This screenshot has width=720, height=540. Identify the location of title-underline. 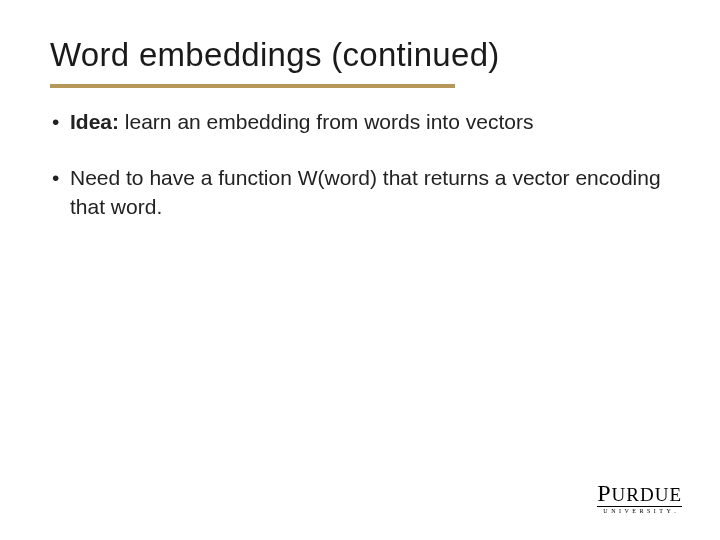
(252, 86).